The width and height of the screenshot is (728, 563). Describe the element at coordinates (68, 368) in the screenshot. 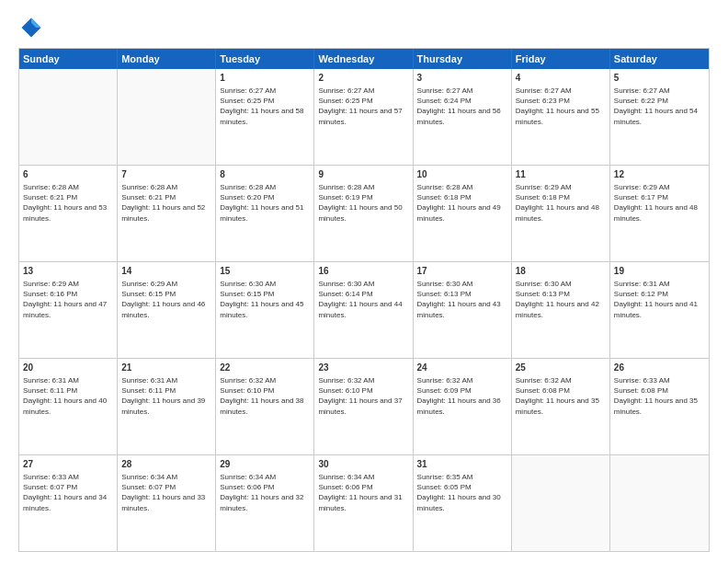

I see `day-number: 20` at that location.